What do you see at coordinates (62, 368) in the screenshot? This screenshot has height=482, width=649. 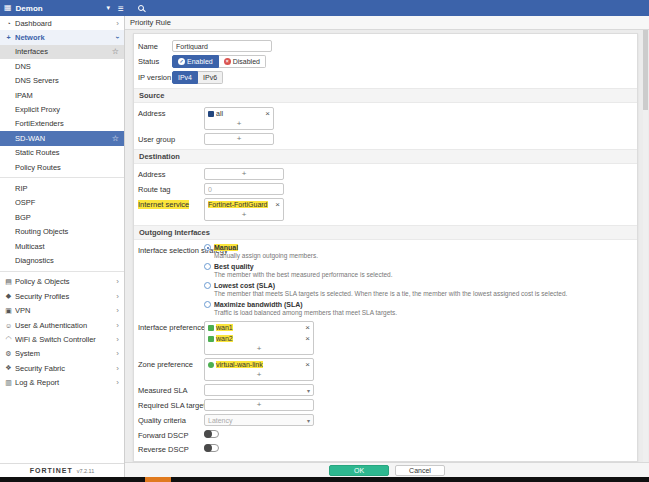 I see `sidebar-item-security-fabric: ❖ Security Fabric ›` at bounding box center [62, 368].